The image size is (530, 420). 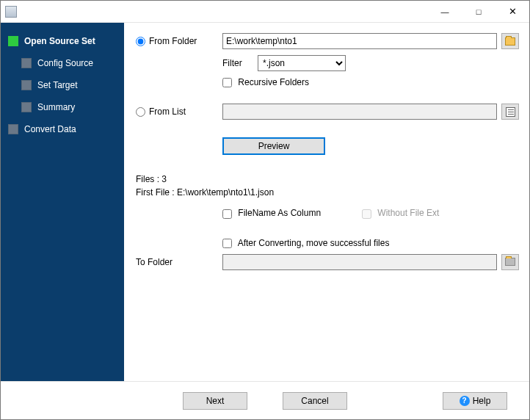 I want to click on recursive-checkbox-label: Recursive Folders, so click(x=266, y=82).